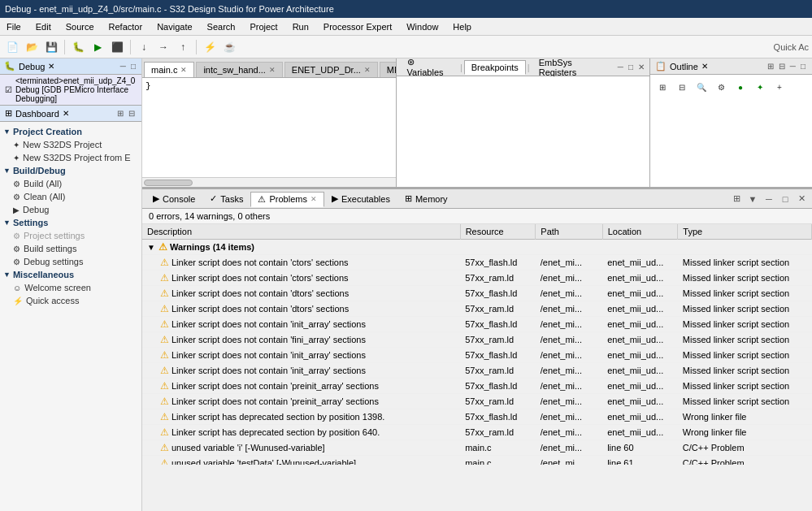 This screenshot has width=812, height=511. What do you see at coordinates (71, 132) in the screenshot?
I see `section-project-creation: ▼ Project Creation` at bounding box center [71, 132].